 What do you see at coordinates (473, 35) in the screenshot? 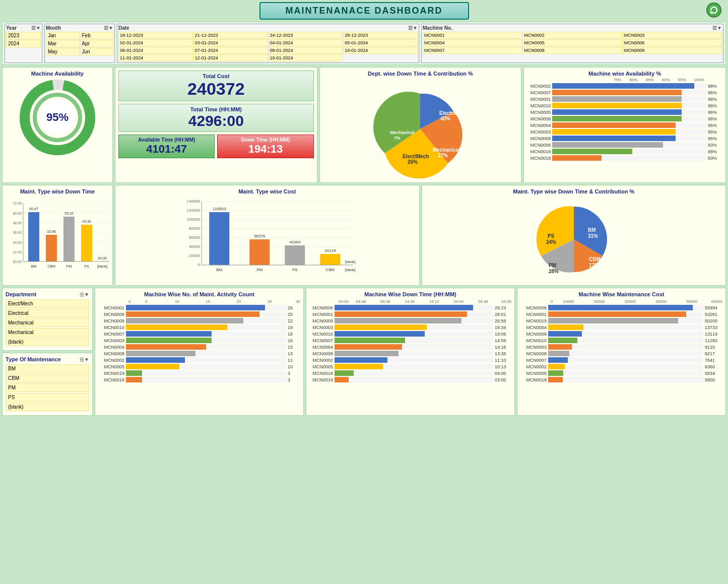
I see `machine-item: MCN0001` at bounding box center [473, 35].